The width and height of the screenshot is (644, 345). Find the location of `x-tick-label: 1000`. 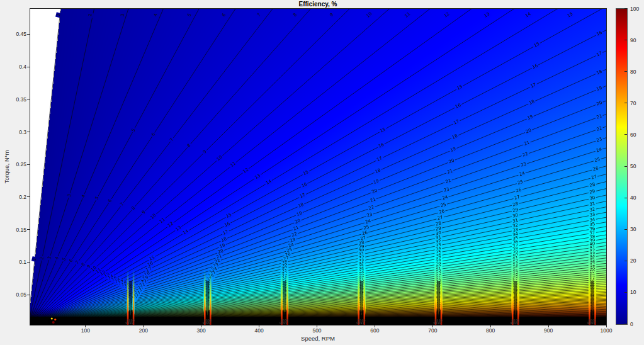

x-tick-label: 1000 is located at coordinates (606, 331).